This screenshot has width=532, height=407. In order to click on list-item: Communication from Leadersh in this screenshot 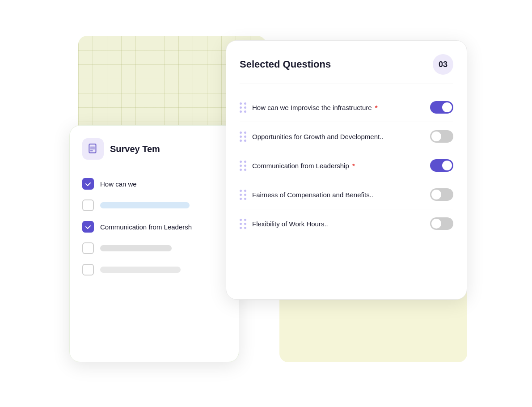, I will do `click(154, 227)`.